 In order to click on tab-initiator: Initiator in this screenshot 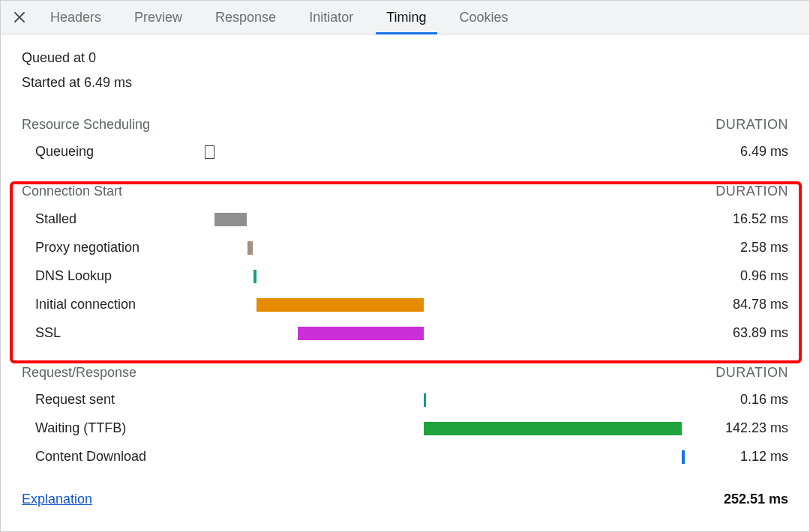, I will do `click(332, 17)`.